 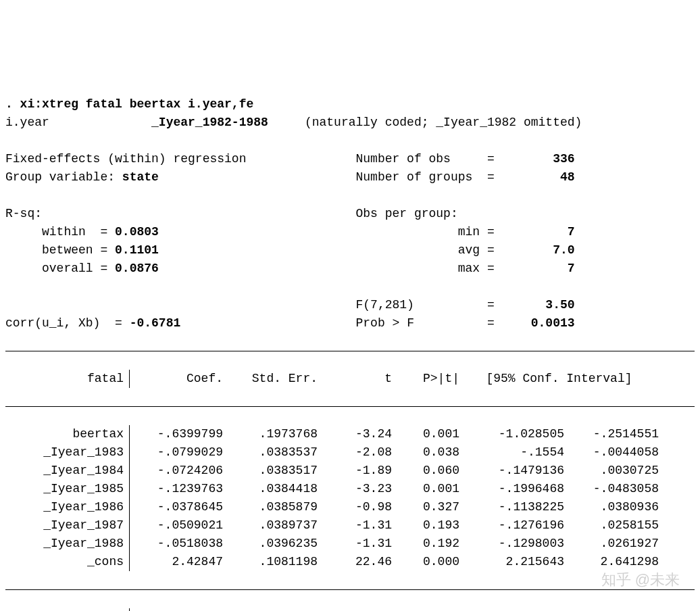 I want to click on var-stats: -.0378645.0385879-0.980.327-.1138225.038…, so click(x=412, y=507).